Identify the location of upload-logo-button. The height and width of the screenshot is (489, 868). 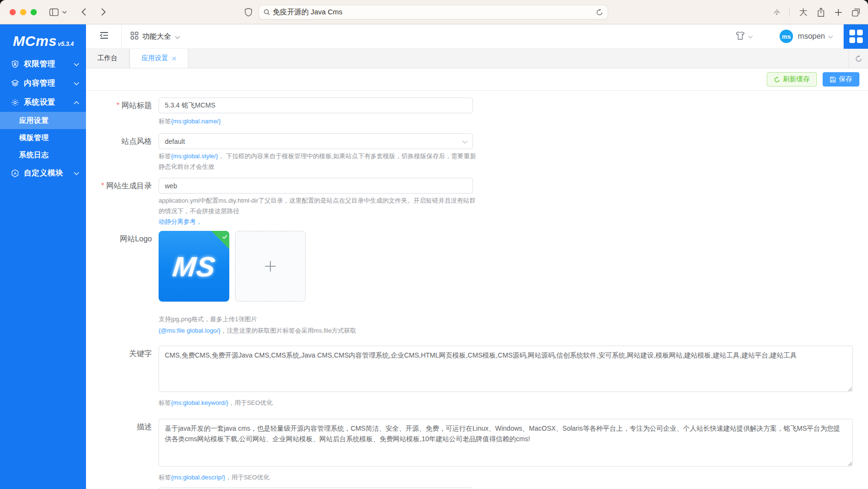
(270, 266).